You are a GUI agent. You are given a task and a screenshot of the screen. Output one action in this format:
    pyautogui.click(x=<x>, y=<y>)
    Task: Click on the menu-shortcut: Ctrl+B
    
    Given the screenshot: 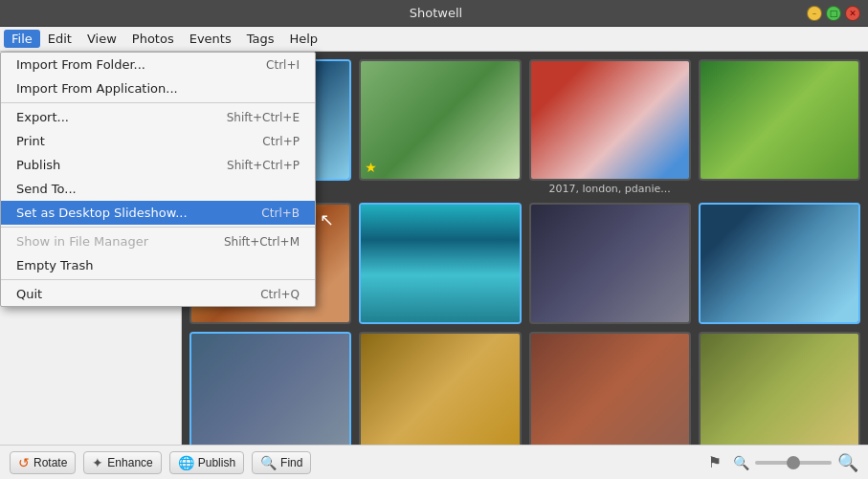 What is the action you would take?
    pyautogui.click(x=280, y=213)
    